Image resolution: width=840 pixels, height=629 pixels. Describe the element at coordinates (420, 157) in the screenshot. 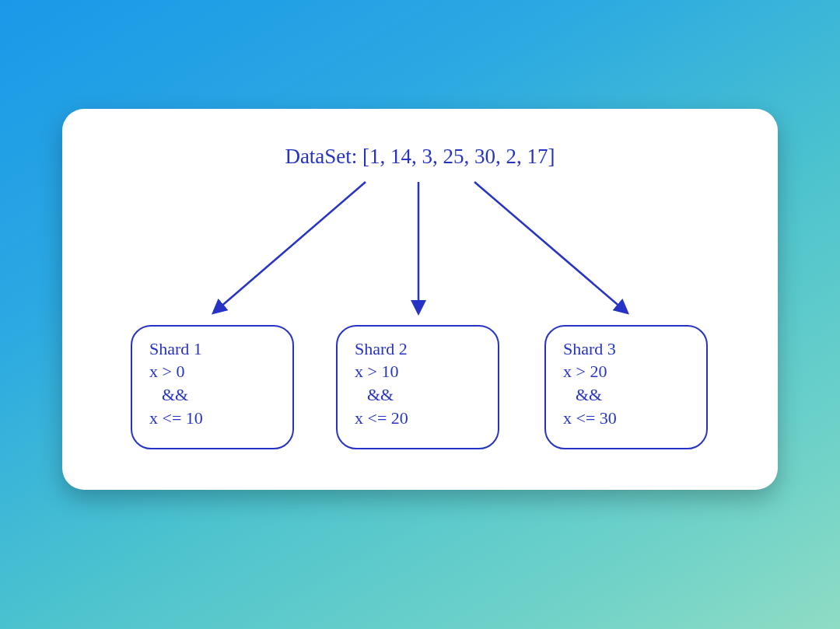

I see `dataset-label: DataSet: [1, 14, 3, 25, 30, 2, 17]` at that location.